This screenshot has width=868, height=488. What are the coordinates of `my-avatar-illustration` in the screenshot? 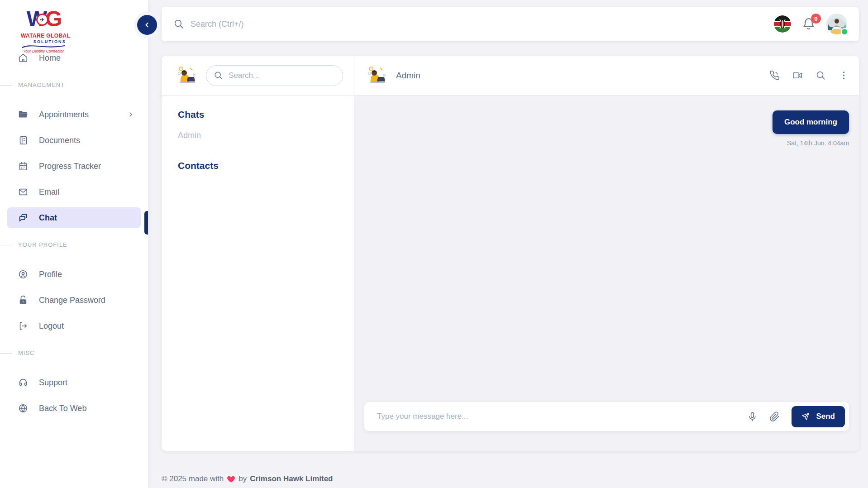 It's located at (186, 76).